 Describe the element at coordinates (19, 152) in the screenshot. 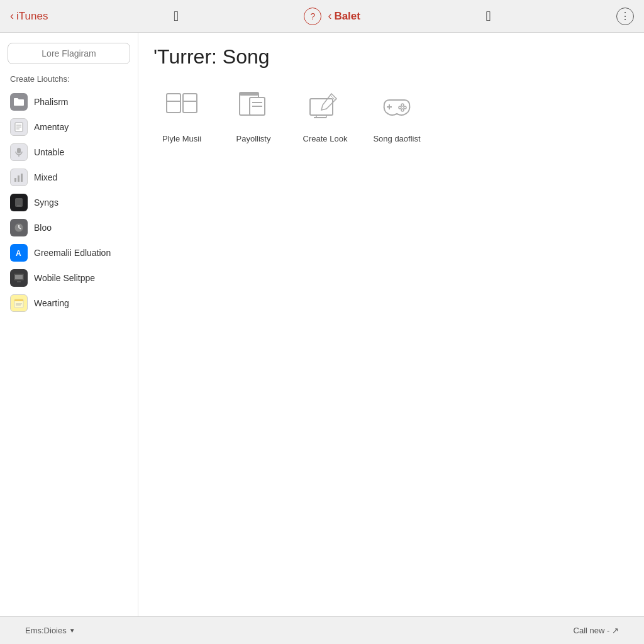

I see `mic-icon` at that location.